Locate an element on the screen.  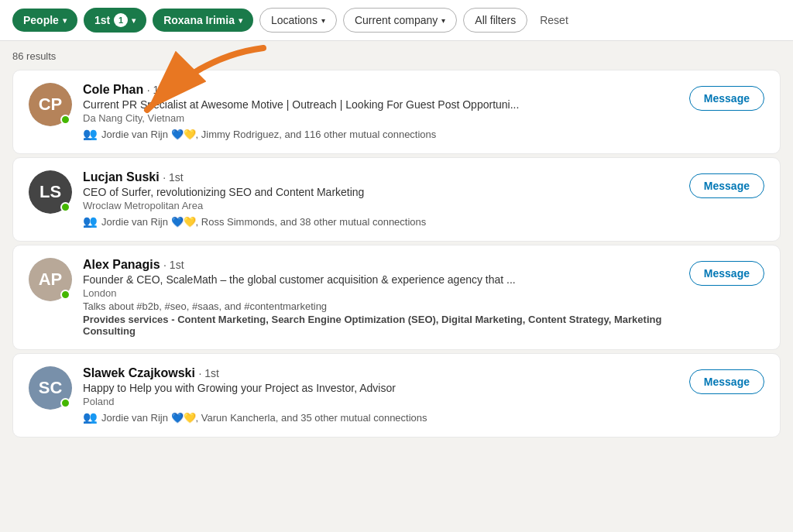
person-info: Lucjan Suski · 1st CEO of Surfer, revolu… is located at coordinates (386, 200).